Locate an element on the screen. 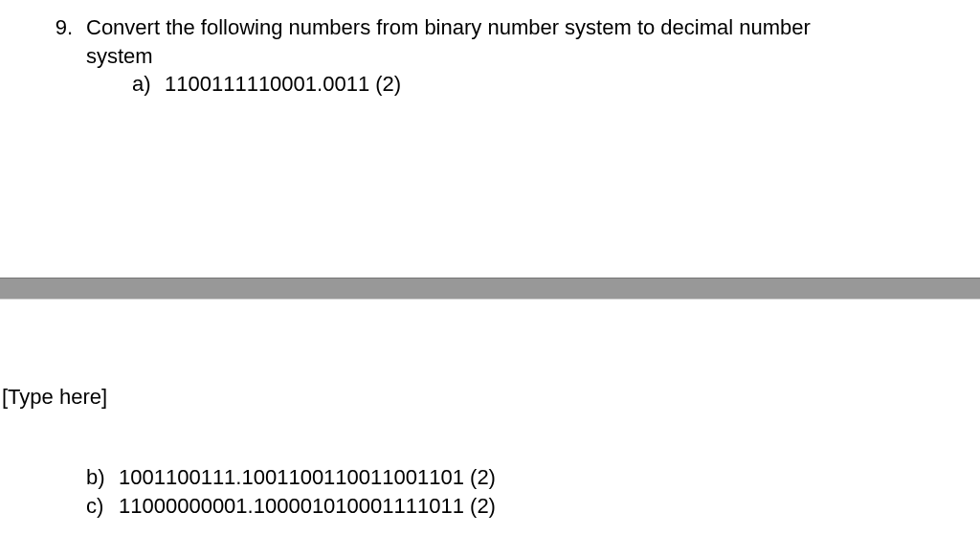 The height and width of the screenshot is (535, 980). sub-item-b: b) 1001100111.1001100110011001101 (2) is located at coordinates (490, 478).